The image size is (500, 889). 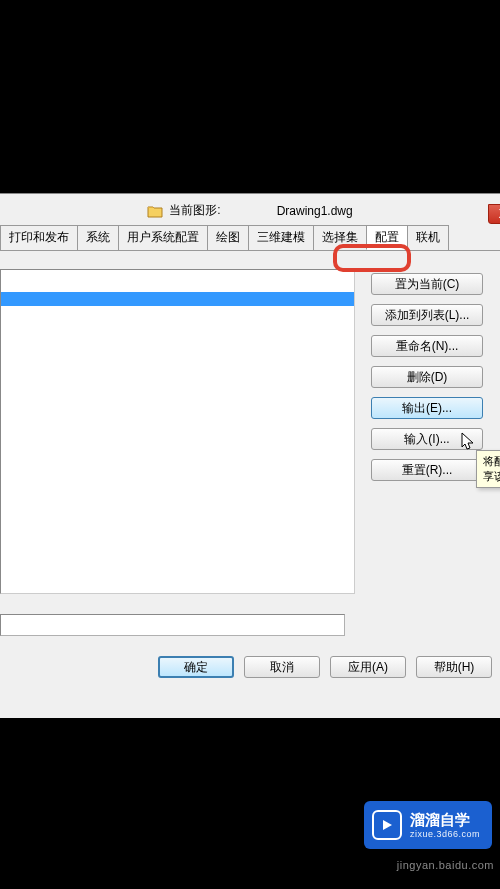 I want to click on tab-system: 系统, so click(x=98, y=238).